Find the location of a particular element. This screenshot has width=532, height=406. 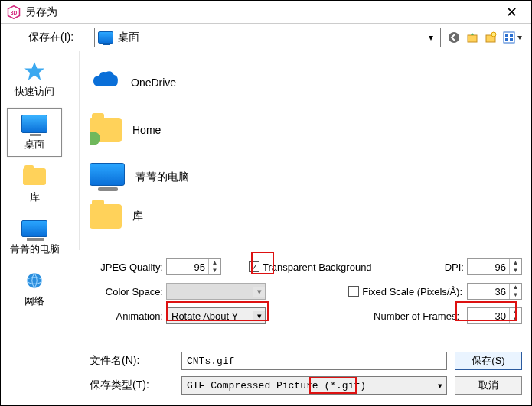

sidebar-item-label: 快速访问 is located at coordinates (34, 92).